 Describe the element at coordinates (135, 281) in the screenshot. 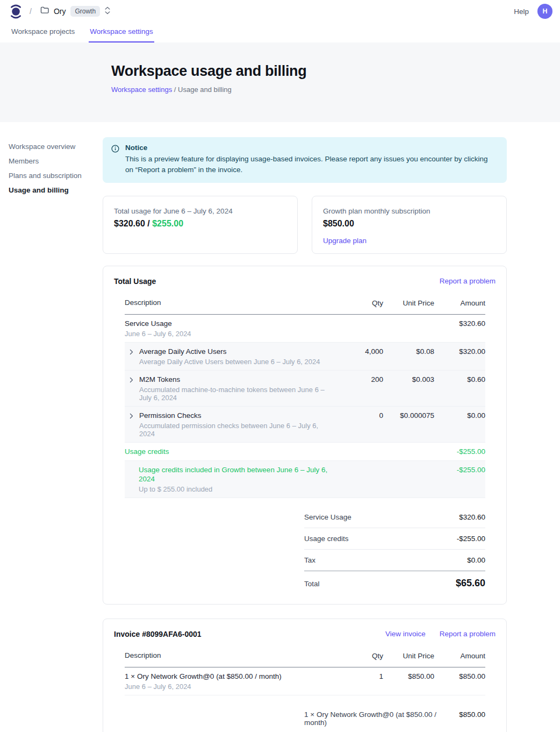

I see `usage-panel-title: Total Usage` at that location.